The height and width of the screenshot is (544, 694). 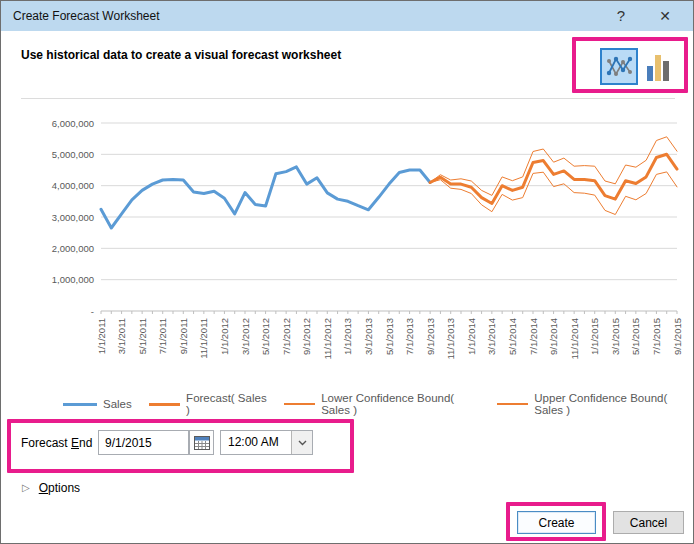 What do you see at coordinates (574, 339) in the screenshot?
I see `svg-text: 11/1/2014` at bounding box center [574, 339].